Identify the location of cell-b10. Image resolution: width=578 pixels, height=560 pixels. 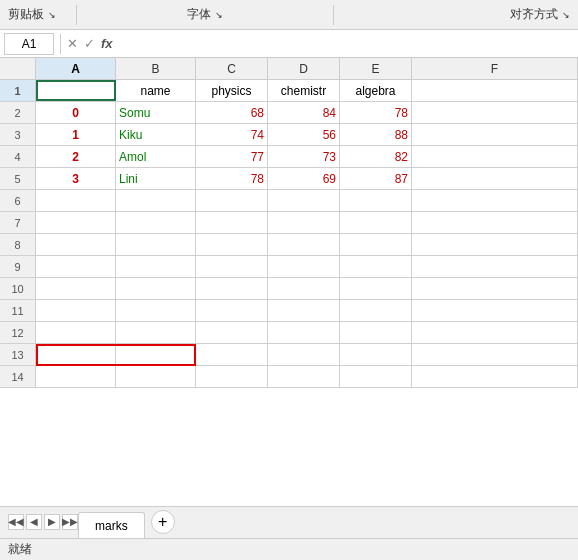
(156, 288).